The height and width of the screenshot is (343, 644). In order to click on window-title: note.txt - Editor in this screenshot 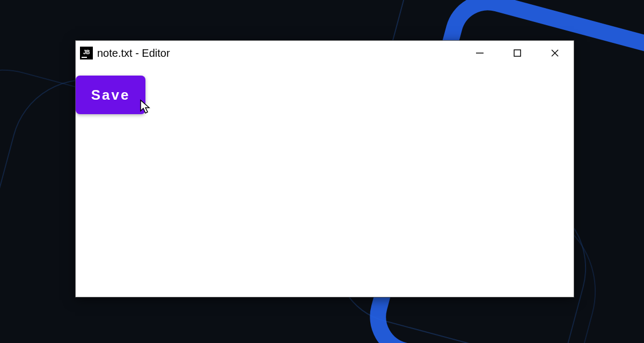, I will do `click(134, 54)`.